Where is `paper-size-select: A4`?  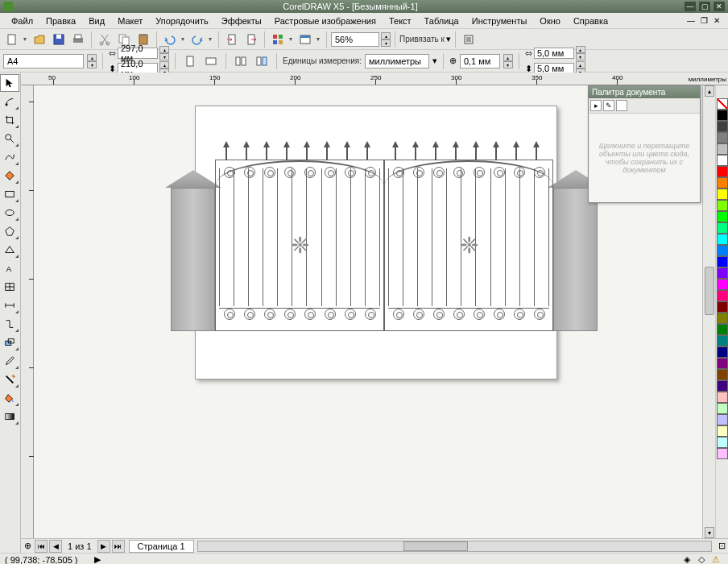 paper-size-select: A4 is located at coordinates (43, 61).